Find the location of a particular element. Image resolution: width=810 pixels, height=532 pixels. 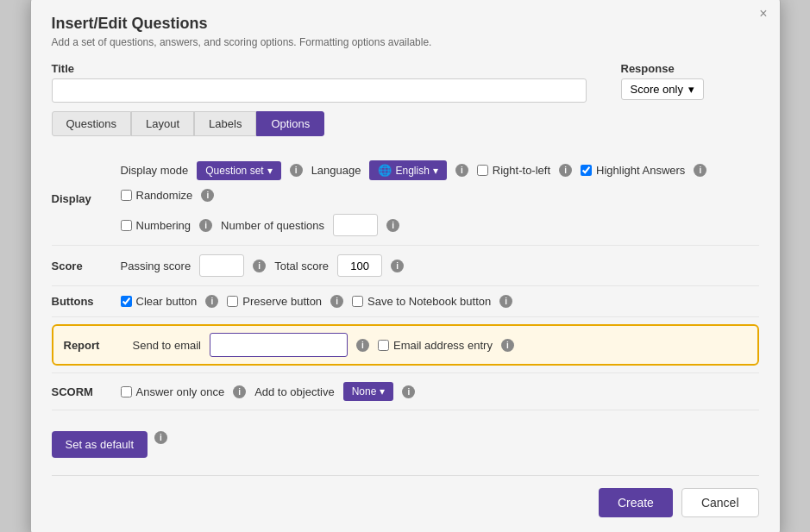

email-address-entry-group: Email address entry is located at coordinates (435, 345).